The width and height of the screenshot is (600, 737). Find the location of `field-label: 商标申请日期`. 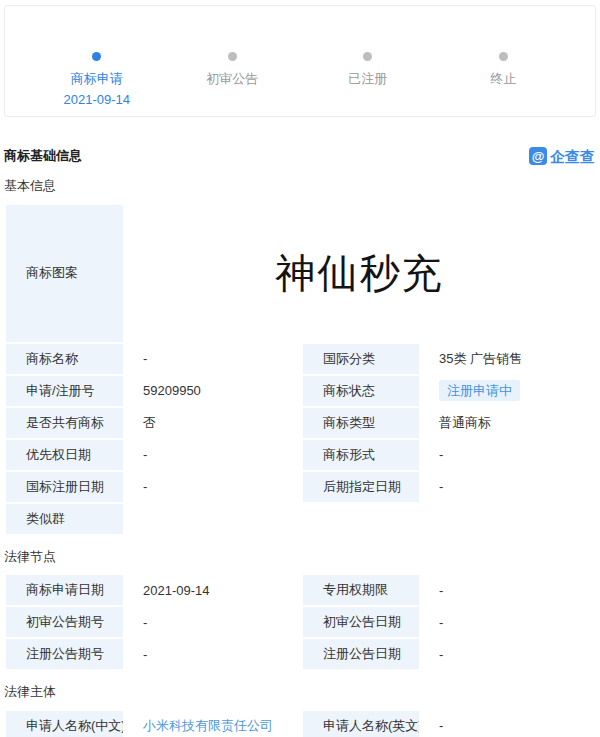

field-label: 商标申请日期 is located at coordinates (64, 590).